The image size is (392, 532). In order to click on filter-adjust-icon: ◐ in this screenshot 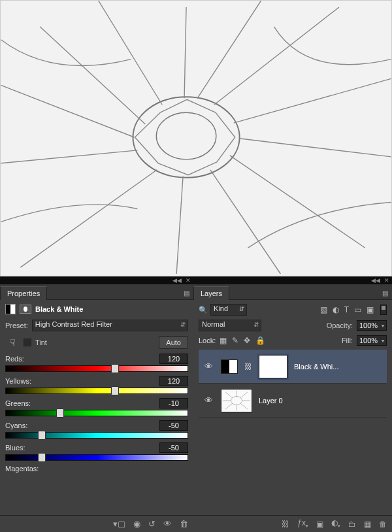, I will do `click(336, 310)`.